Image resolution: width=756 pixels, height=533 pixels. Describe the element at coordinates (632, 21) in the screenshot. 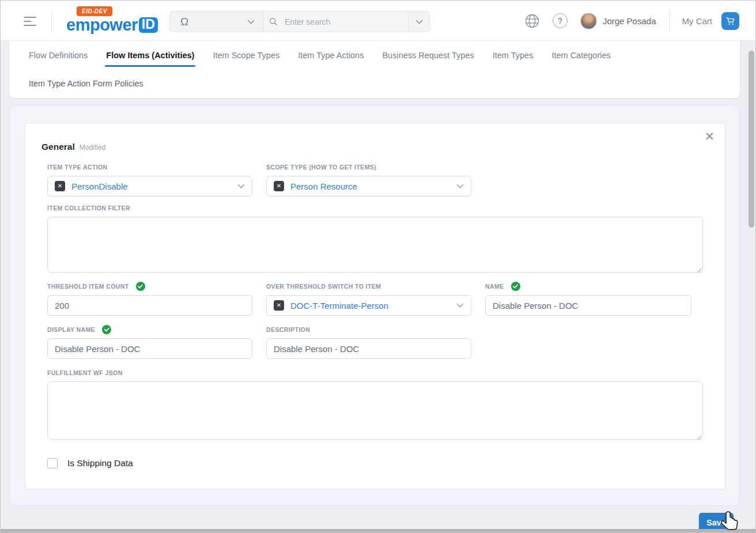

I see `header-actions: ? Jorge Posada My Cart` at that location.